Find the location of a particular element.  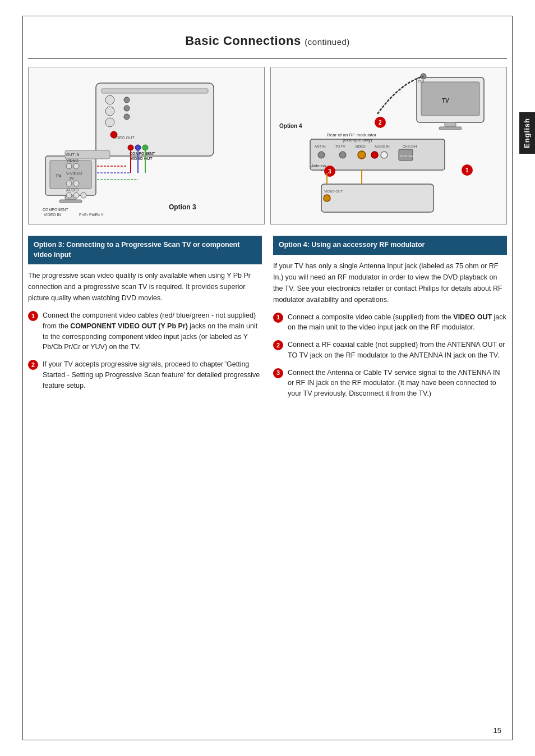

svg-text: VIDEO IN is located at coordinates (53, 214).